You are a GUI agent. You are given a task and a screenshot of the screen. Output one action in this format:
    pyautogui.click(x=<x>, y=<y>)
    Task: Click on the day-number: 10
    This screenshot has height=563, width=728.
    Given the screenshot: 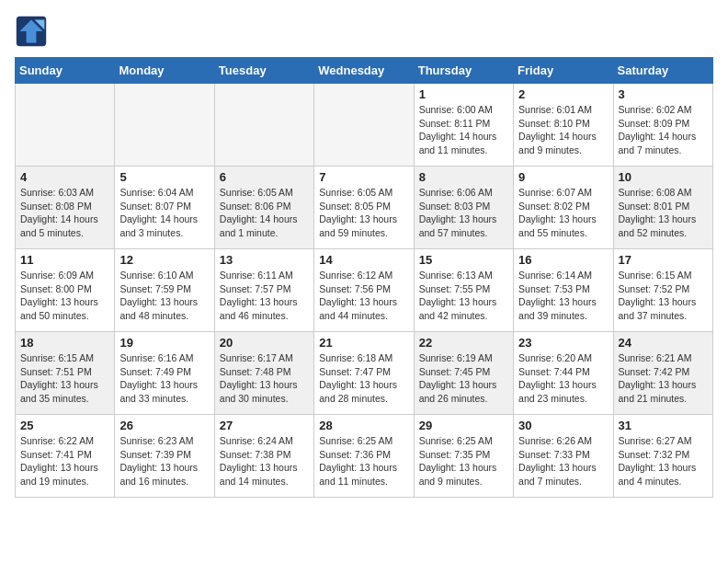 What is the action you would take?
    pyautogui.click(x=664, y=177)
    